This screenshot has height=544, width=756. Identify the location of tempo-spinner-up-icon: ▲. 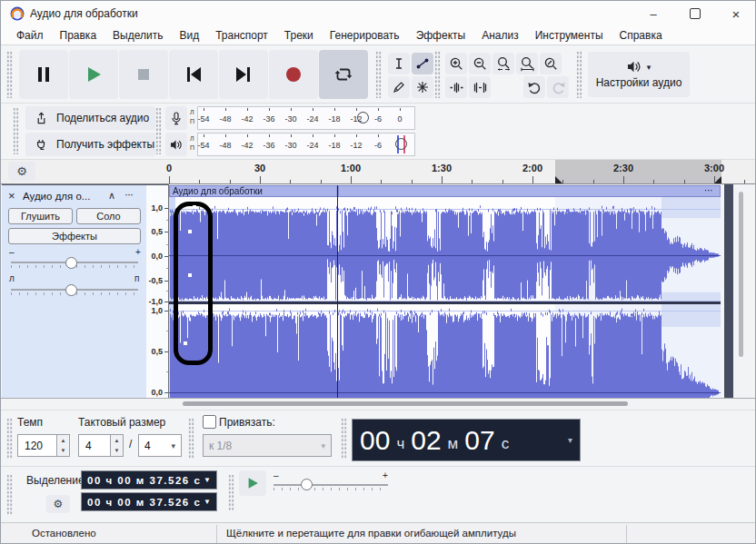
(64, 440).